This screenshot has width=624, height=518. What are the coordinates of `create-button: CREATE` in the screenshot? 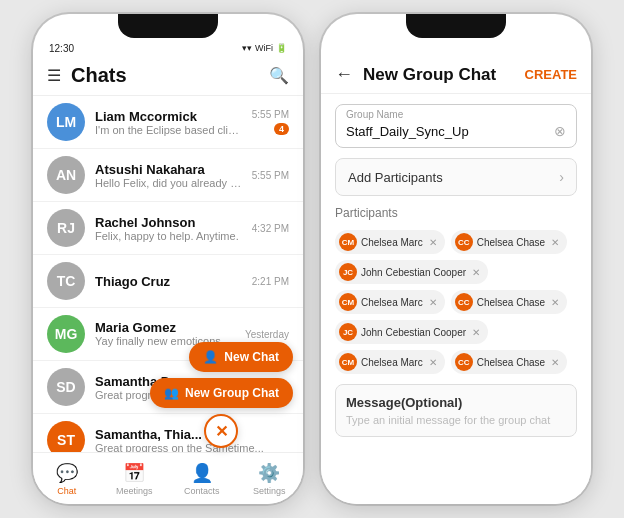 It's located at (551, 74).